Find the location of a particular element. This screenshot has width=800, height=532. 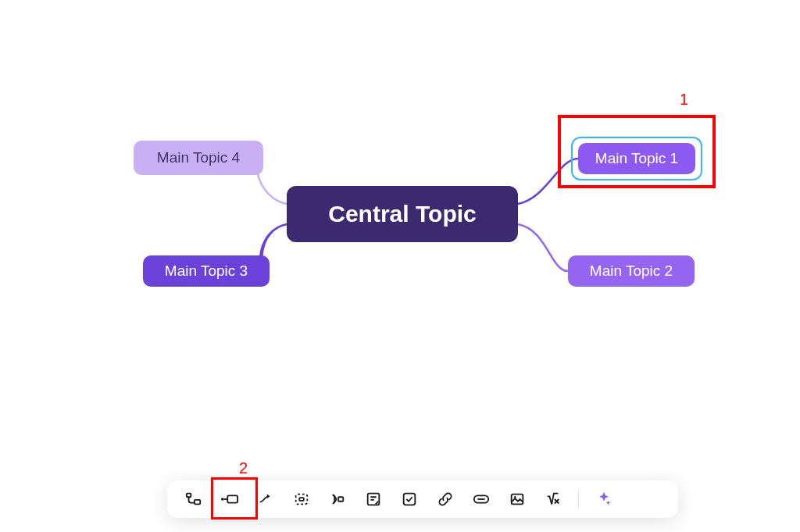

equation-button is located at coordinates (553, 499).